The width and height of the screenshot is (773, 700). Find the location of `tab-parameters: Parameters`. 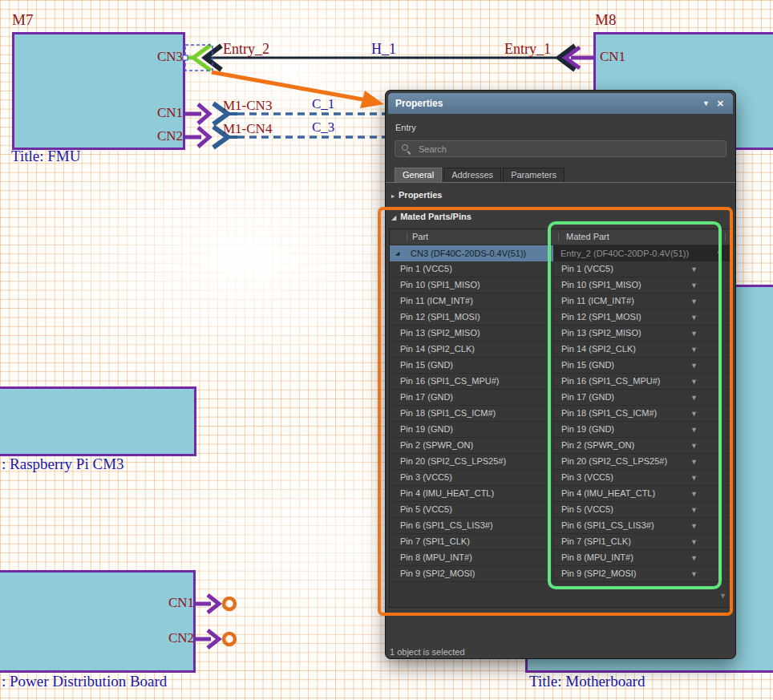

tab-parameters: Parameters is located at coordinates (534, 175).